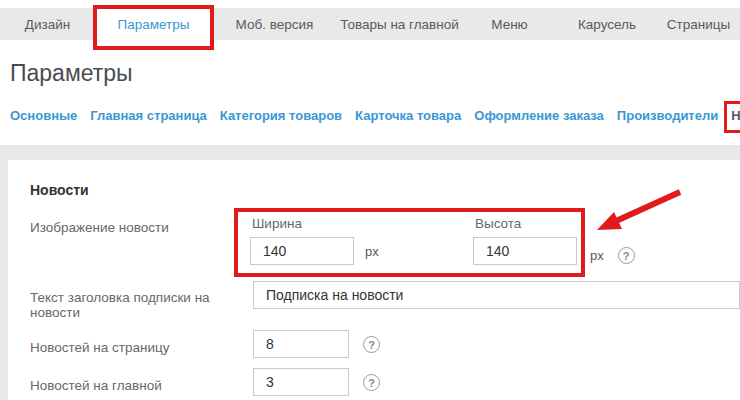 This screenshot has width=740, height=400. Describe the element at coordinates (385, 382) in the screenshot. I see `form-row-news-on-main: Новостей на главной ?` at that location.